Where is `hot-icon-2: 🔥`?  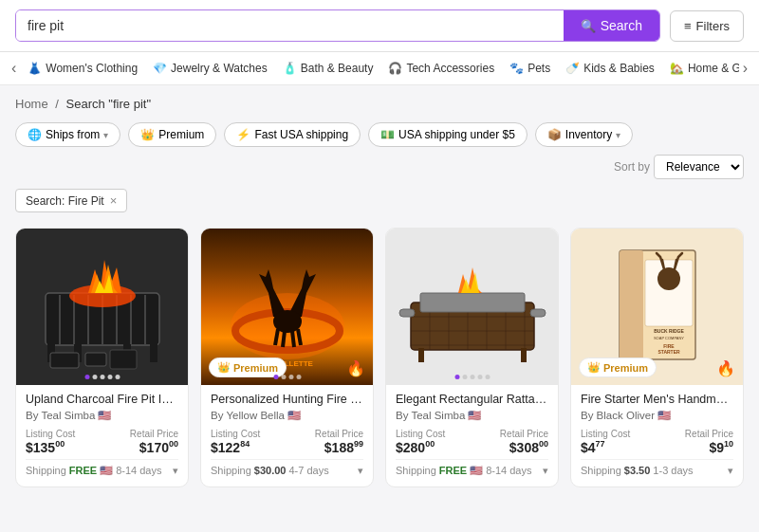 hot-icon-2: 🔥 is located at coordinates (356, 368).